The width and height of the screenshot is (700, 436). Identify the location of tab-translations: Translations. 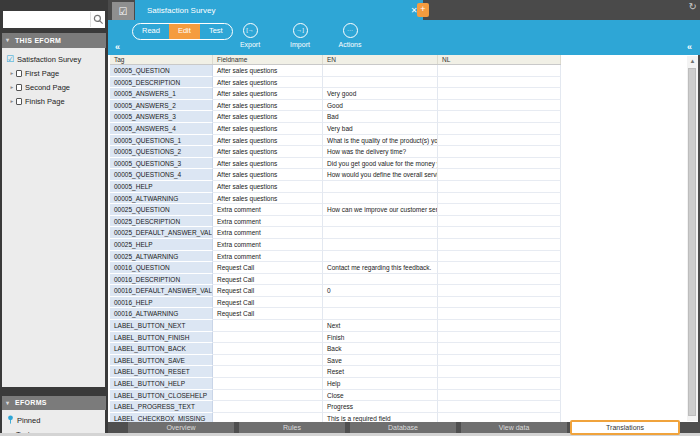
(625, 428).